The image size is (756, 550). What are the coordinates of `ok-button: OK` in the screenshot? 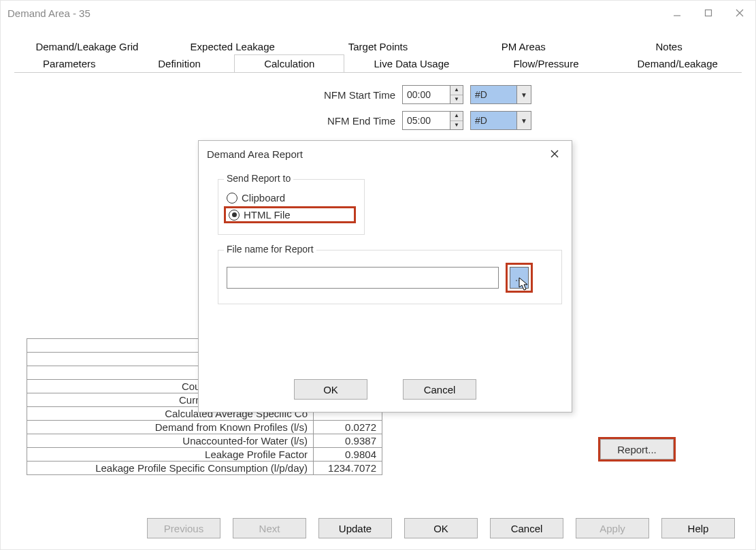 It's located at (441, 528).